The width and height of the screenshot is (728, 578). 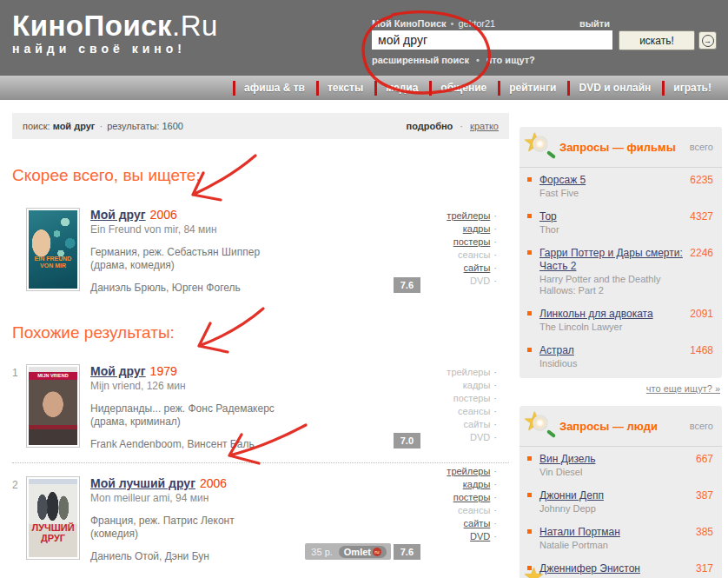 What do you see at coordinates (491, 23) in the screenshot?
I see `account-row: Мой КиноПоиск • gektor21 выйти` at bounding box center [491, 23].